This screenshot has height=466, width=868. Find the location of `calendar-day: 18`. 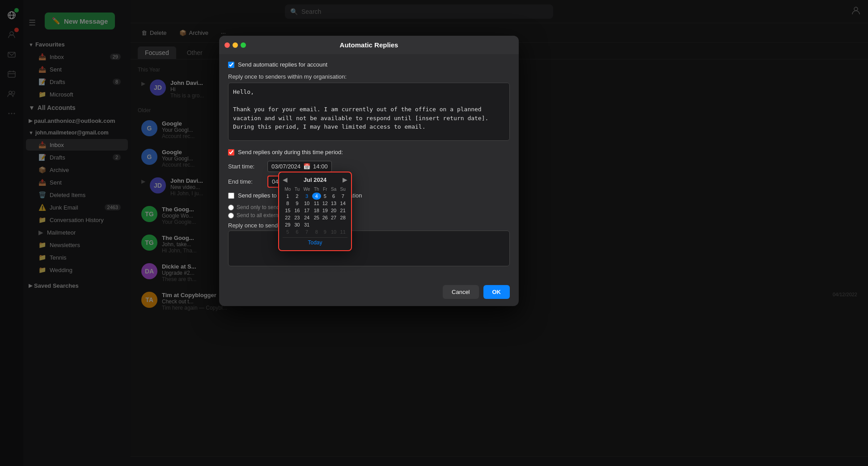

calendar-day: 18 is located at coordinates (317, 210).